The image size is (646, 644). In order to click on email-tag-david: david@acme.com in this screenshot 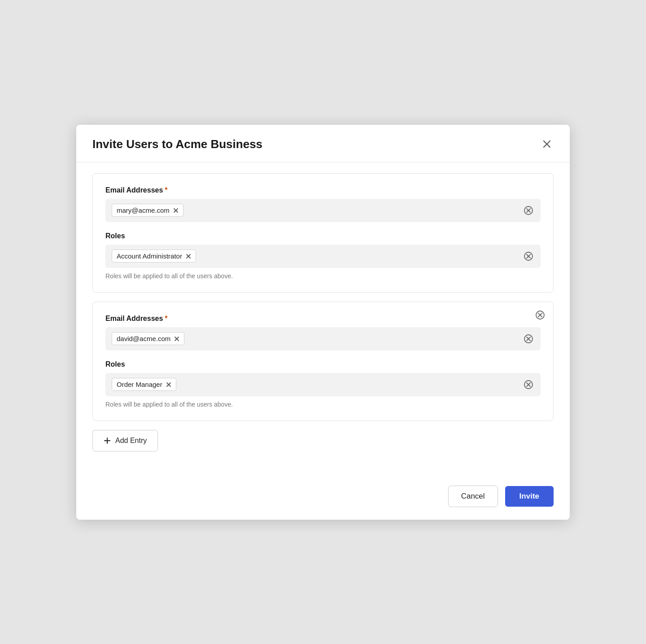, I will do `click(148, 338)`.